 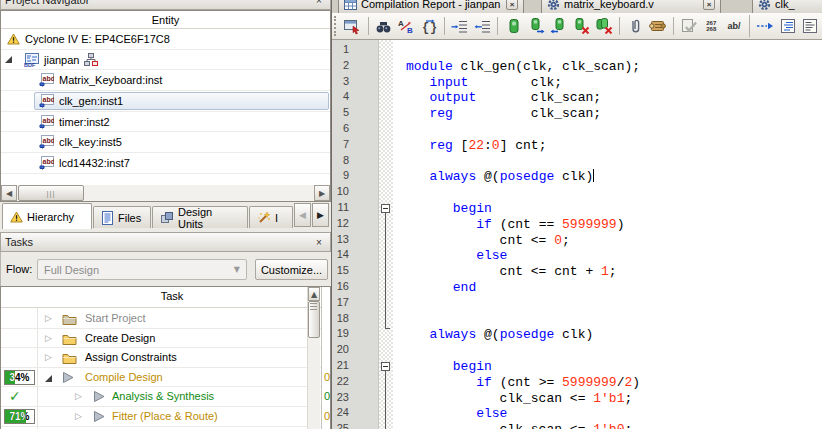 What do you see at coordinates (51, 193) in the screenshot?
I see `hscroll-thumb: |||` at bounding box center [51, 193].